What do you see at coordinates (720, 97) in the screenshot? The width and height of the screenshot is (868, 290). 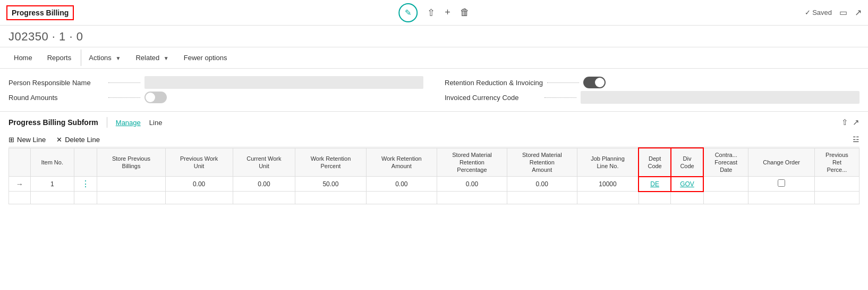 I see `invoiced-currency-input` at bounding box center [720, 97].